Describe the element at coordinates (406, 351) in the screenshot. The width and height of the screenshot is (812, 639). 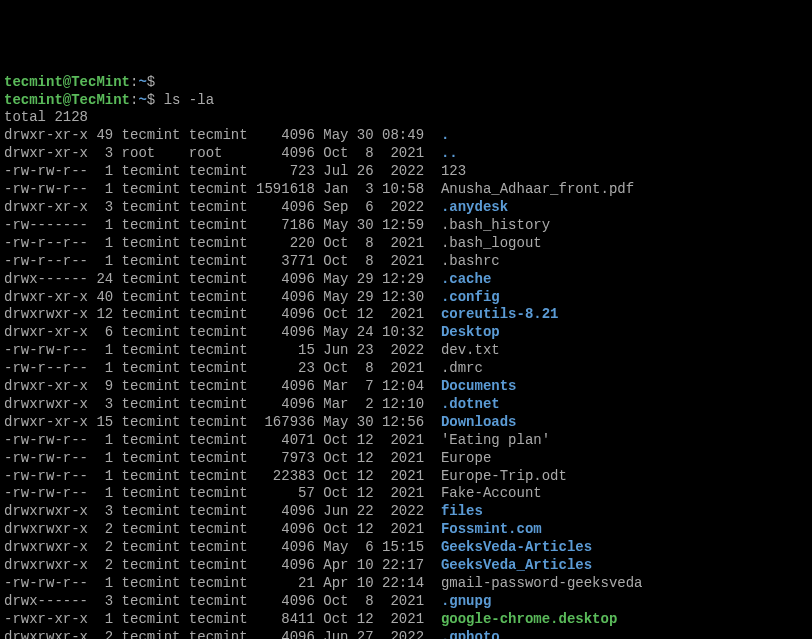
I see `file-entry-row: -rw-rw-r-- 1 tecmint tecmint 15 Jun 23 2…` at that location.